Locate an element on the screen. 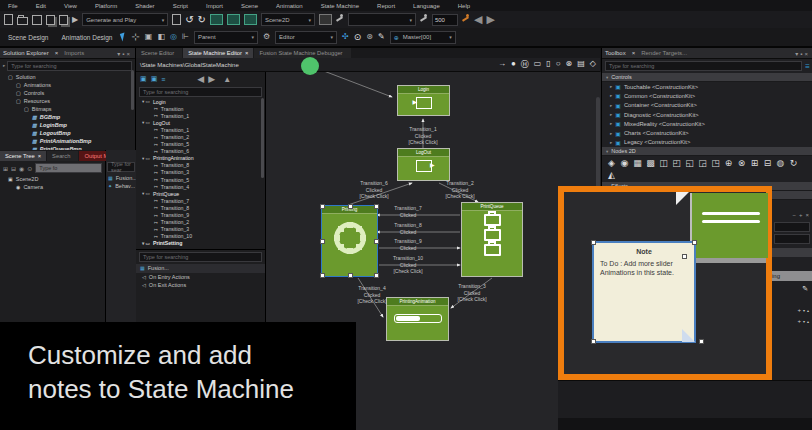  solution-tree-item: ▢ Animations is located at coordinates (68, 85).